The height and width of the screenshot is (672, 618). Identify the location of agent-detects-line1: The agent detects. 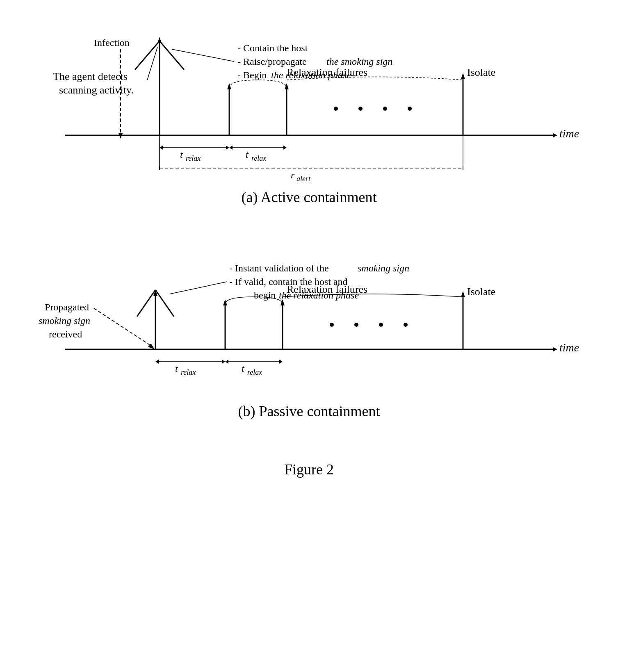
(90, 76).